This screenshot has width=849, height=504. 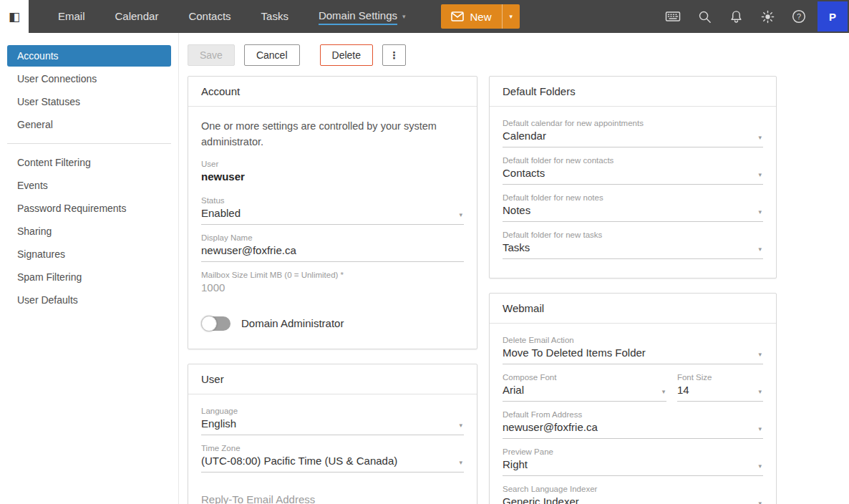 I want to click on sidebar-item-signatures: Signatures, so click(x=89, y=254).